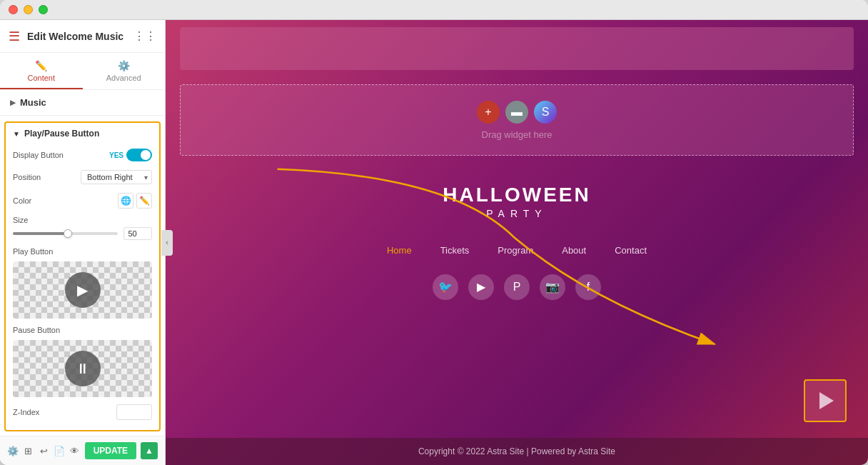 Image resolution: width=868 pixels, height=465 pixels. What do you see at coordinates (149, 451) in the screenshot?
I see `update-arrow-button: ▲` at bounding box center [149, 451].